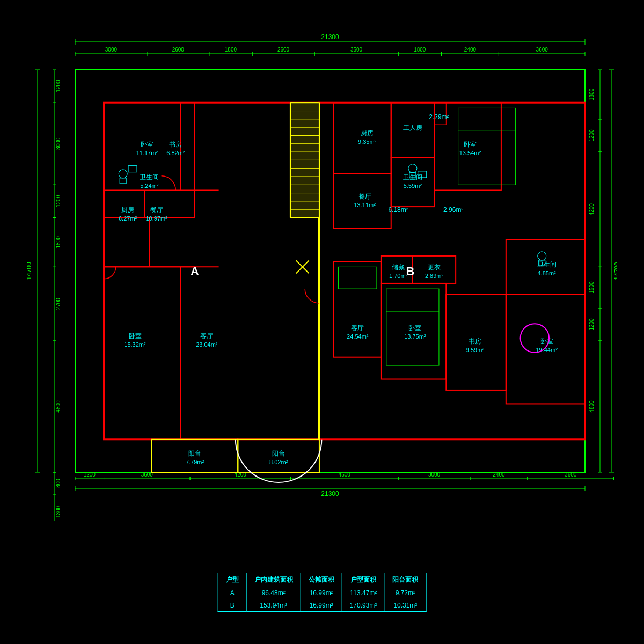 The width and height of the screenshot is (644, 644). What do you see at coordinates (322, 599) in the screenshot?
I see `table-body: A96.48m²16.99m²113.47m²9.72m²B153.94m²16…` at bounding box center [322, 599].